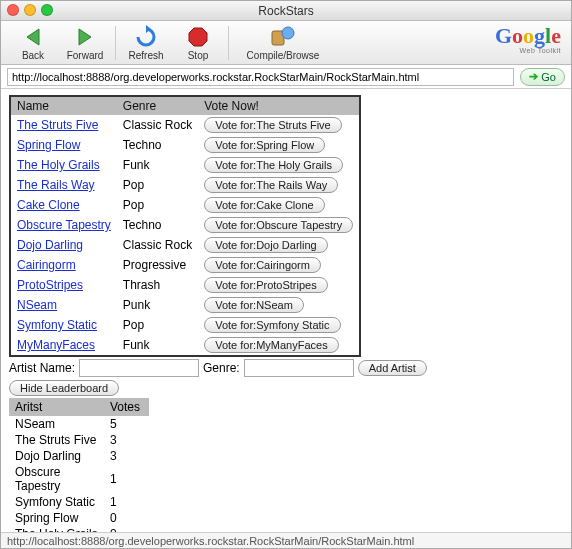  What do you see at coordinates (79, 424) in the screenshot?
I see `table-row: NSeam5` at bounding box center [79, 424].